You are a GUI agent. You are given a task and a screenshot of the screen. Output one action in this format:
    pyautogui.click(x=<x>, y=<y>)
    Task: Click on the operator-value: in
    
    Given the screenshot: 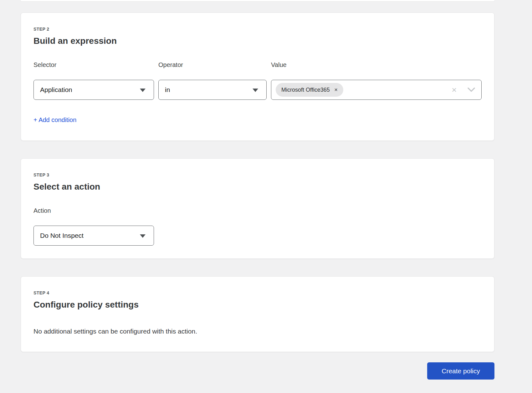 What is the action you would take?
    pyautogui.click(x=167, y=90)
    